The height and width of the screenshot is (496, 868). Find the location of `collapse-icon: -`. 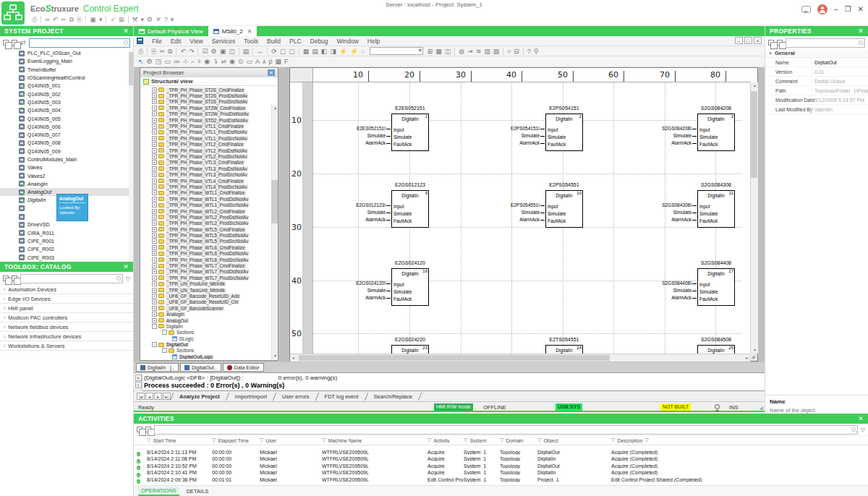

collapse-icon: - is located at coordinates (165, 350).